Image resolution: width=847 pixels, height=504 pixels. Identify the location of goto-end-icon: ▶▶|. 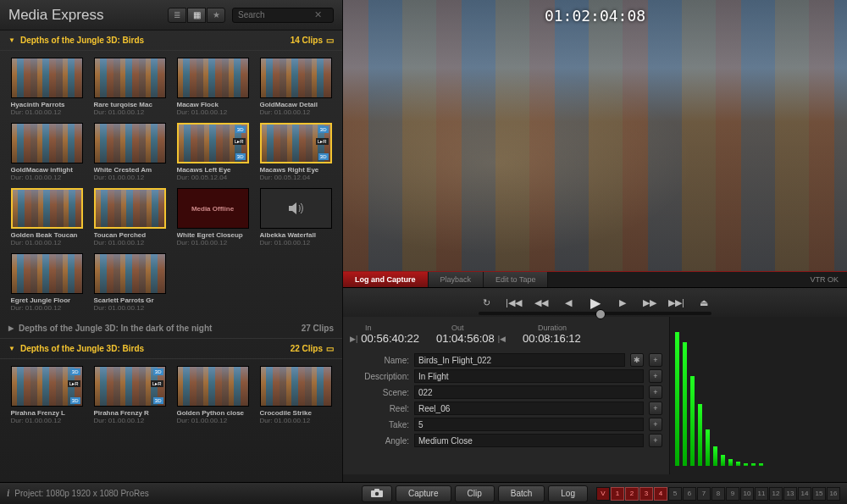
(677, 302).